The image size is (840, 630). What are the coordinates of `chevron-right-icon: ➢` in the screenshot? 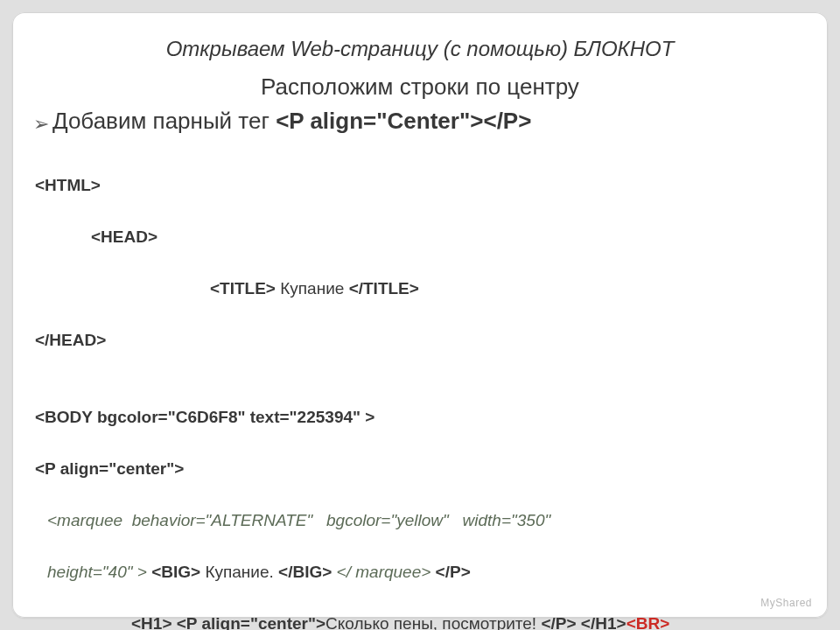 It's located at (41, 124).